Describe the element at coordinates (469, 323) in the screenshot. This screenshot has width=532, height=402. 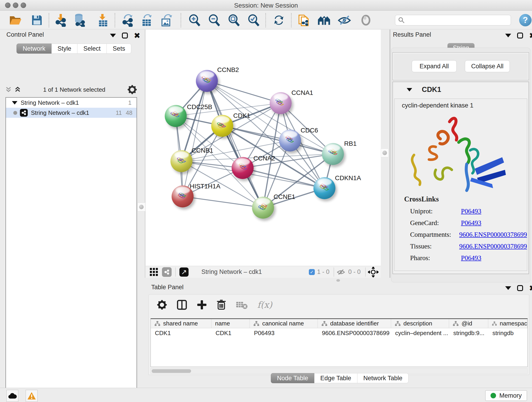
I see `column-header--id: @id` at that location.